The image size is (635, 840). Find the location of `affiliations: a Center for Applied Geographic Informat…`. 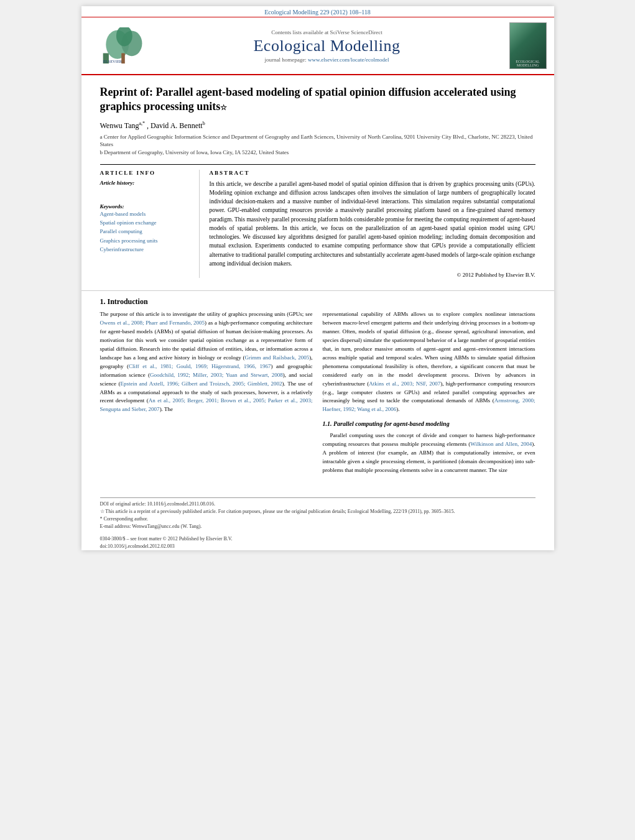

affiliations: a Center for Applied Geographic Informat… is located at coordinates (318, 145).